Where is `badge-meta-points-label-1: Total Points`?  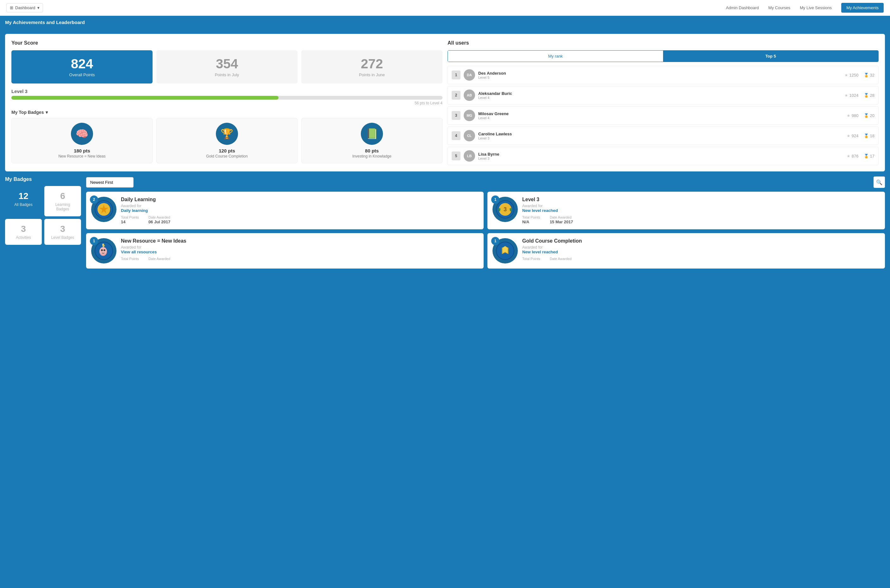 badge-meta-points-label-1: Total Points is located at coordinates (531, 218).